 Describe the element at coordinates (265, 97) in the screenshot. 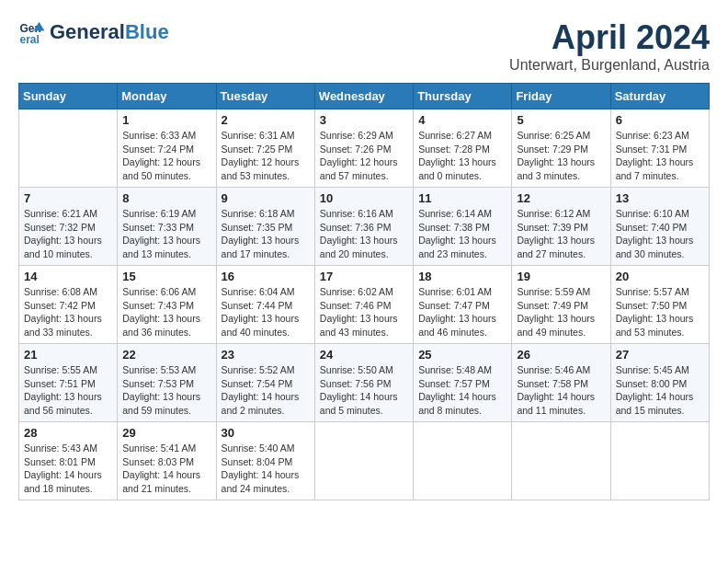

I see `weekday-header: Tuesday` at that location.